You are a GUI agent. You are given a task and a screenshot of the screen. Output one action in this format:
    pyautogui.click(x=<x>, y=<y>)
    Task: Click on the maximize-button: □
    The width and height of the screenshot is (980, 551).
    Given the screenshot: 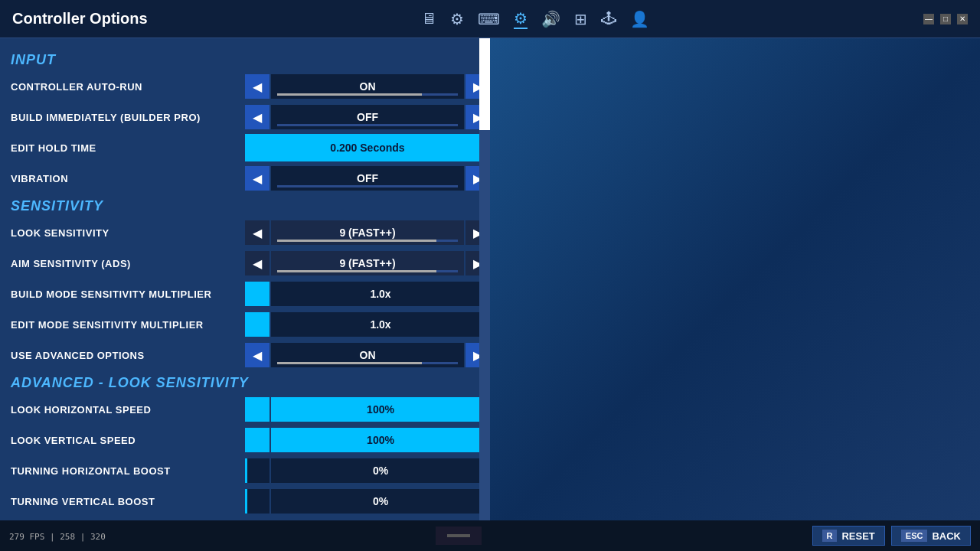 What is the action you would take?
    pyautogui.click(x=946, y=19)
    